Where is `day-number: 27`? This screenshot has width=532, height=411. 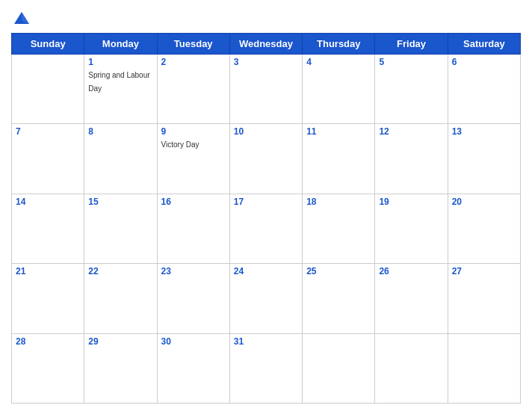 day-number: 27 is located at coordinates (484, 271).